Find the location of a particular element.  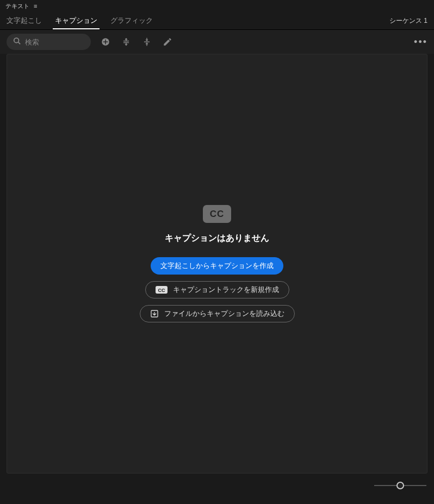

sequence-label: シーケンス 1 is located at coordinates (412, 21).